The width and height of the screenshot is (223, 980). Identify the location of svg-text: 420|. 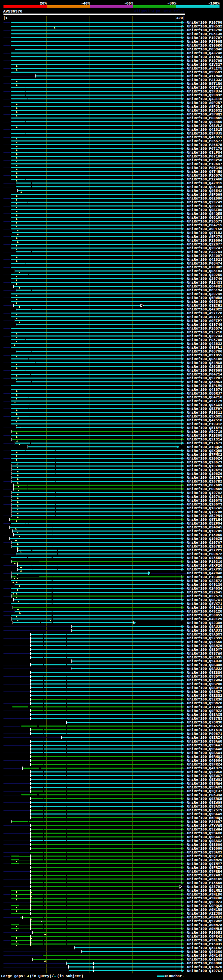
(181, 18).